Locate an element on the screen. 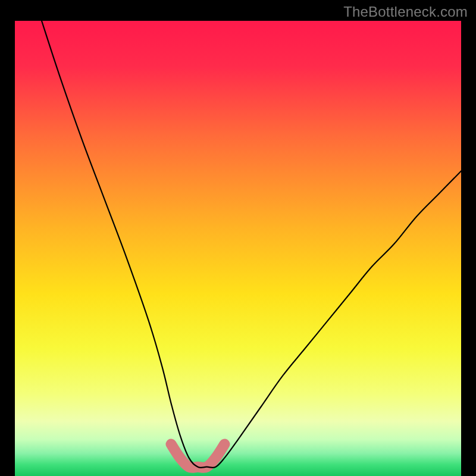 This screenshot has height=476, width=476. attribution-text: TheBottleneck.com is located at coordinates (406, 12).